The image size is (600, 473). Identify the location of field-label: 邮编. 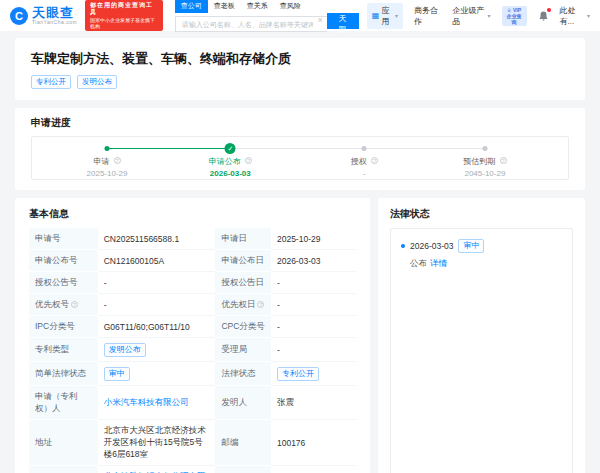
(243, 443).